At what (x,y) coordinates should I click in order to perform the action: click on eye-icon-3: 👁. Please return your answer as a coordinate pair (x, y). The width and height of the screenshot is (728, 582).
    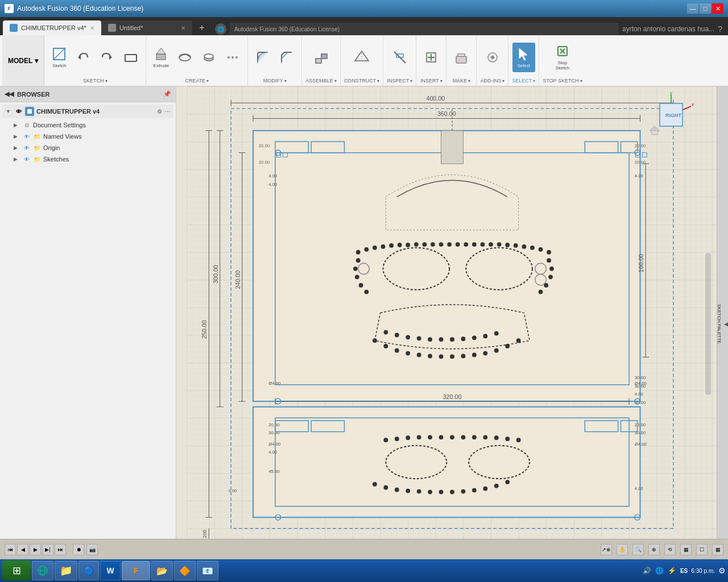
    Looking at the image, I should click on (27, 159).